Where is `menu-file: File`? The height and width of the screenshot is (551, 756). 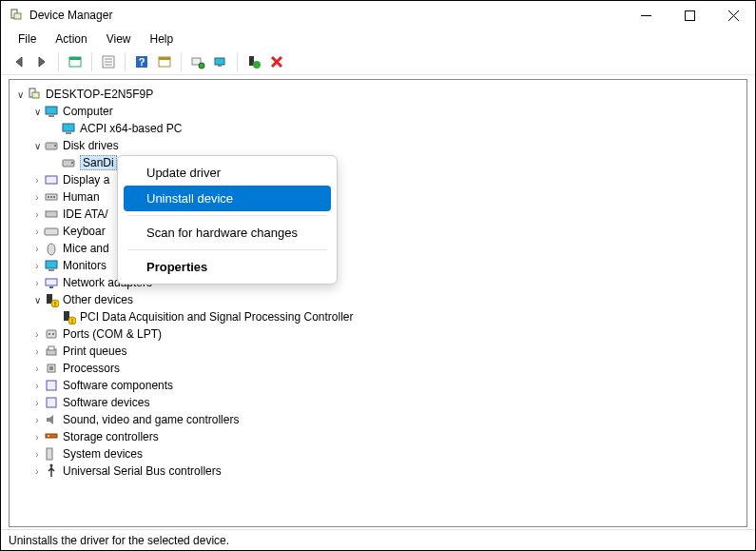
menu-file: File is located at coordinates (27, 39).